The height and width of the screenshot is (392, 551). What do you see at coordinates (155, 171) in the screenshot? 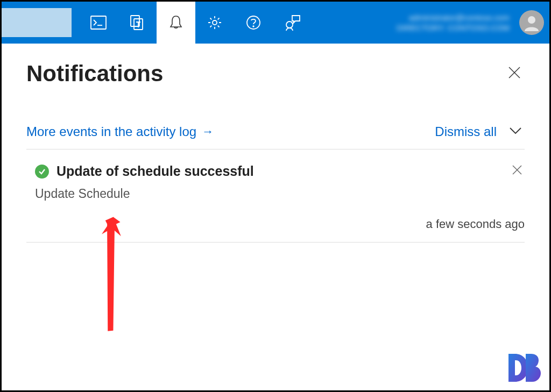
I see `notification-title: Update of schedule successful` at bounding box center [155, 171].